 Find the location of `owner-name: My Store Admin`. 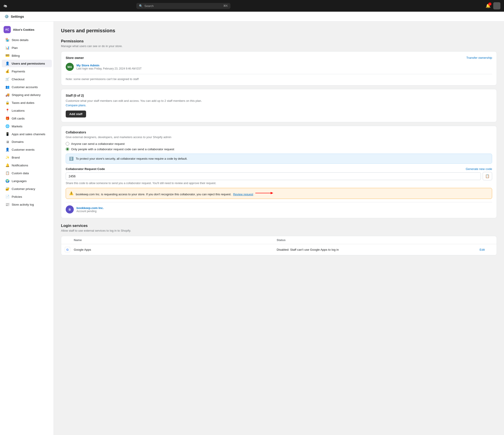

owner-name: My Store Admin is located at coordinates (109, 65).